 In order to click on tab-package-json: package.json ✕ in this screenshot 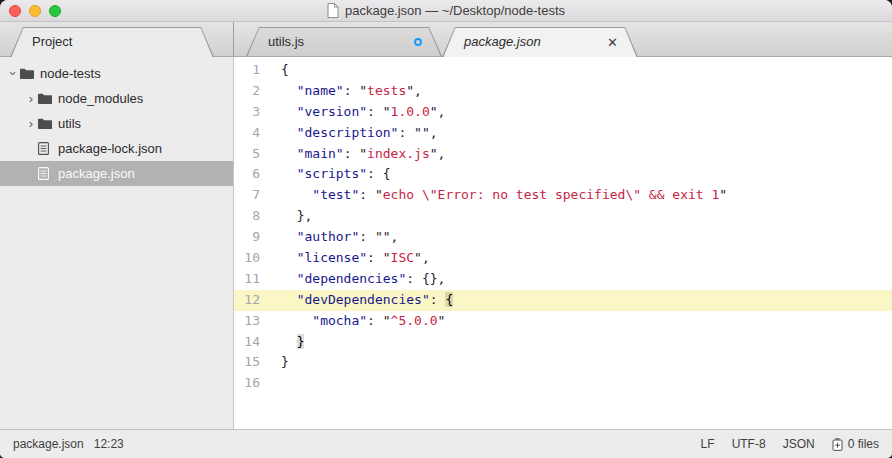, I will do `click(540, 42)`.